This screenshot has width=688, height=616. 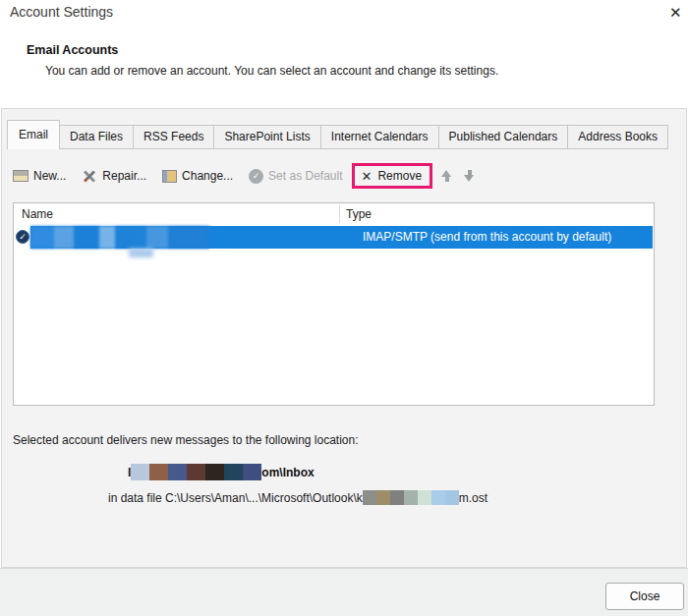 I want to click on data-file-suffix: m.ost, so click(x=474, y=498).